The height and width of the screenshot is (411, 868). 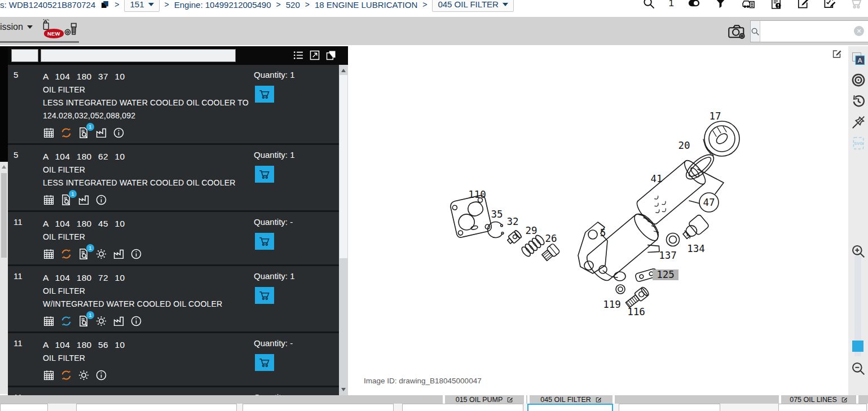 What do you see at coordinates (531, 231) in the screenshot?
I see `callout-29: 29` at bounding box center [531, 231].